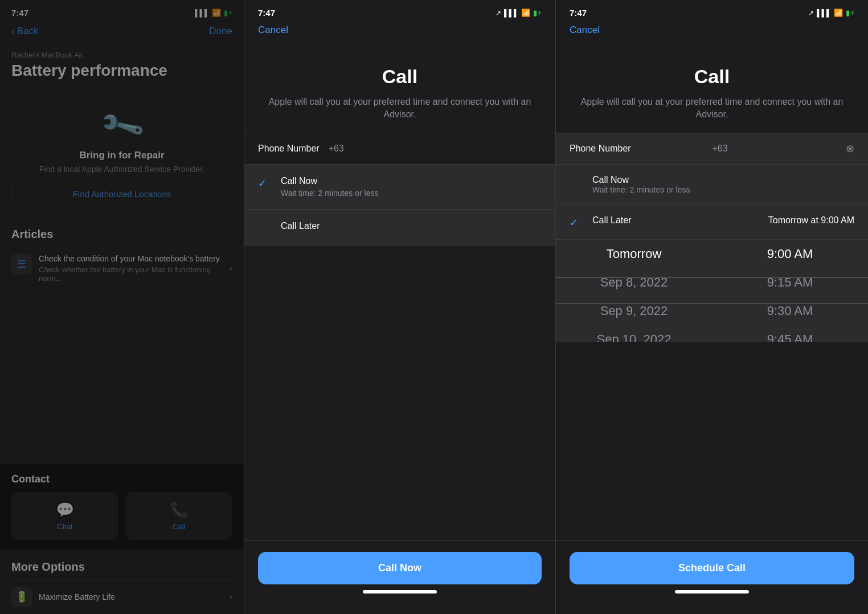 The width and height of the screenshot is (868, 614). Describe the element at coordinates (221, 31) in the screenshot. I see `done-button-1: Done` at that location.